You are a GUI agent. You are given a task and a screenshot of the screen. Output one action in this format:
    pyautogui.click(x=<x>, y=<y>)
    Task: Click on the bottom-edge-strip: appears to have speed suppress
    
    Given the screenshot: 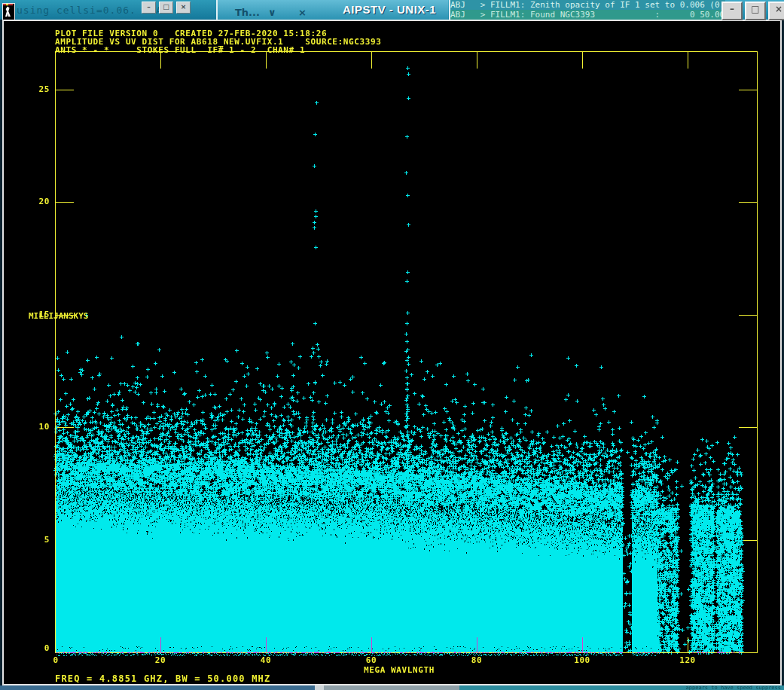 What is the action you would take?
    pyautogui.click(x=392, y=688)
    